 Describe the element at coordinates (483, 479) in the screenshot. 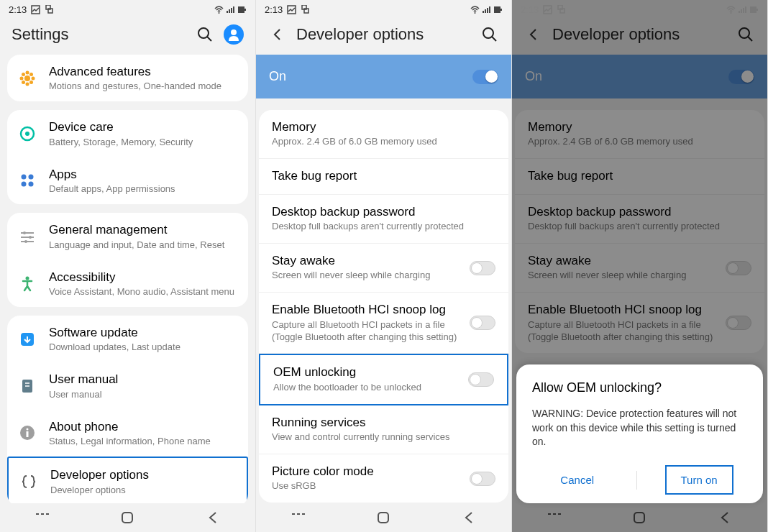

I see `picture-switch` at that location.